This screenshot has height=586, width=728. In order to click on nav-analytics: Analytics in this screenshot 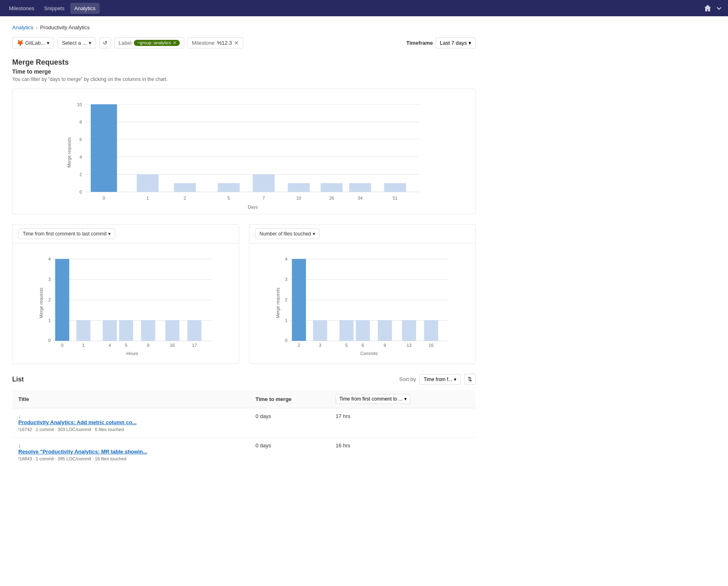, I will do `click(85, 8)`.